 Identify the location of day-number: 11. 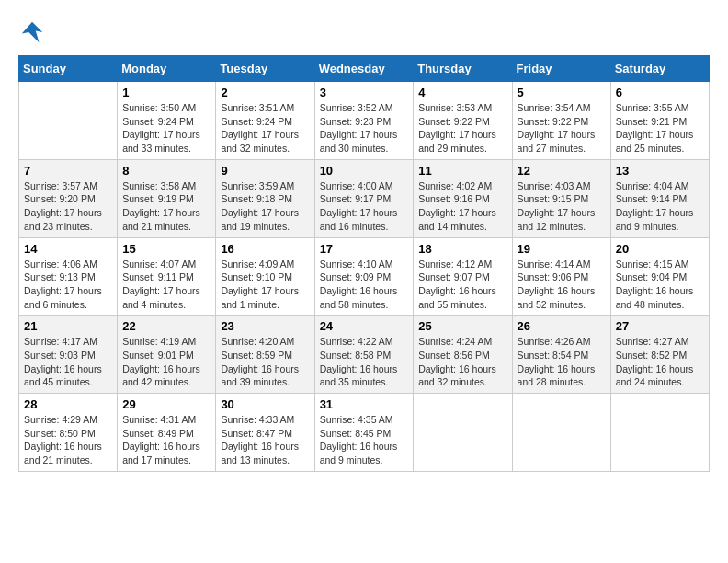
(462, 171).